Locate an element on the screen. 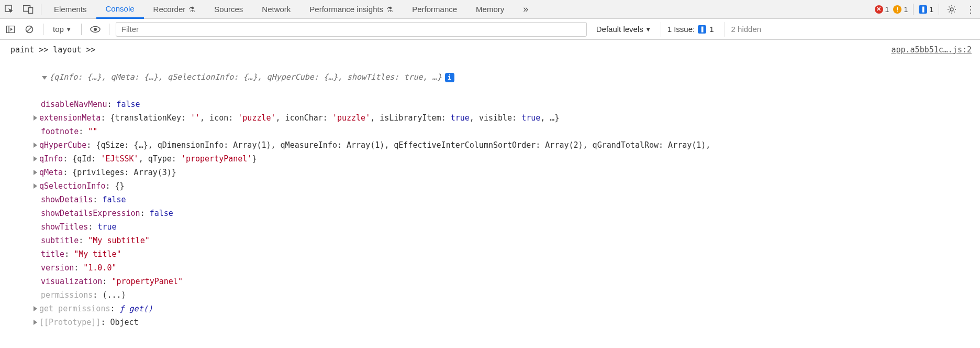 The width and height of the screenshot is (980, 348). log-prefix: paint >> layout >> is located at coordinates (53, 50).